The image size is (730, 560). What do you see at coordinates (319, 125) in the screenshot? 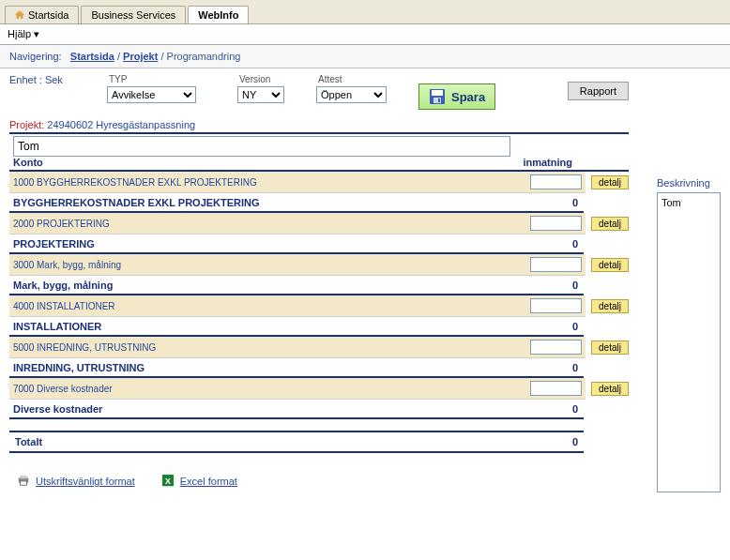
I see `projekt-line: Projekt: 24940602 Hyresgästanpassning` at bounding box center [319, 125].